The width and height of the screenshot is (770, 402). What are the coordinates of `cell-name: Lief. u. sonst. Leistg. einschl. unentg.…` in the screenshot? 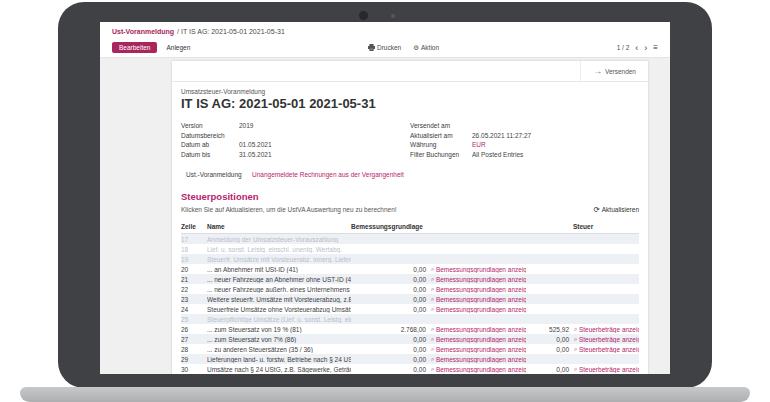 It's located at (279, 250).